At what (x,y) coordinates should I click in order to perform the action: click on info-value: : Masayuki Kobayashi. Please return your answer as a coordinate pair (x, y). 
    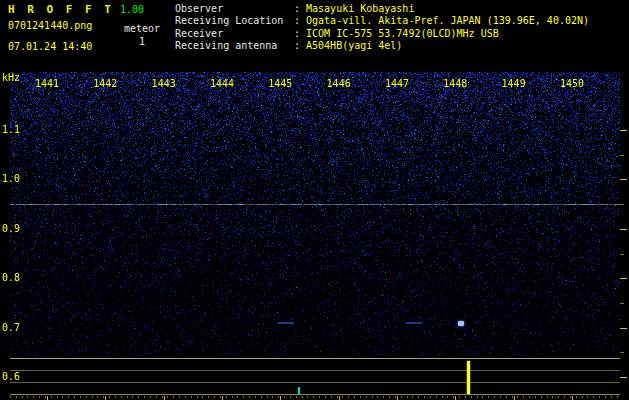
    Looking at the image, I should click on (354, 9).